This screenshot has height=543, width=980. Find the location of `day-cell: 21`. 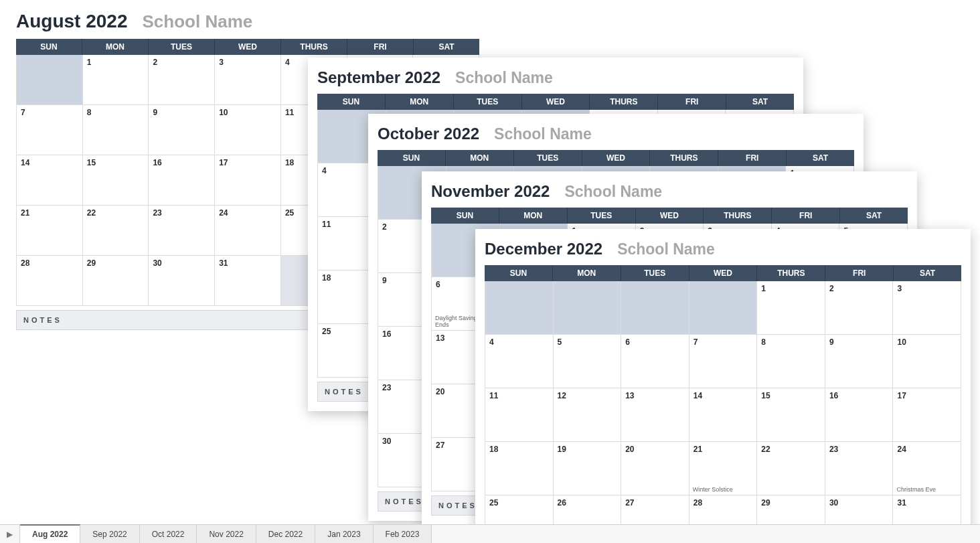

day-cell: 21 is located at coordinates (50, 230).